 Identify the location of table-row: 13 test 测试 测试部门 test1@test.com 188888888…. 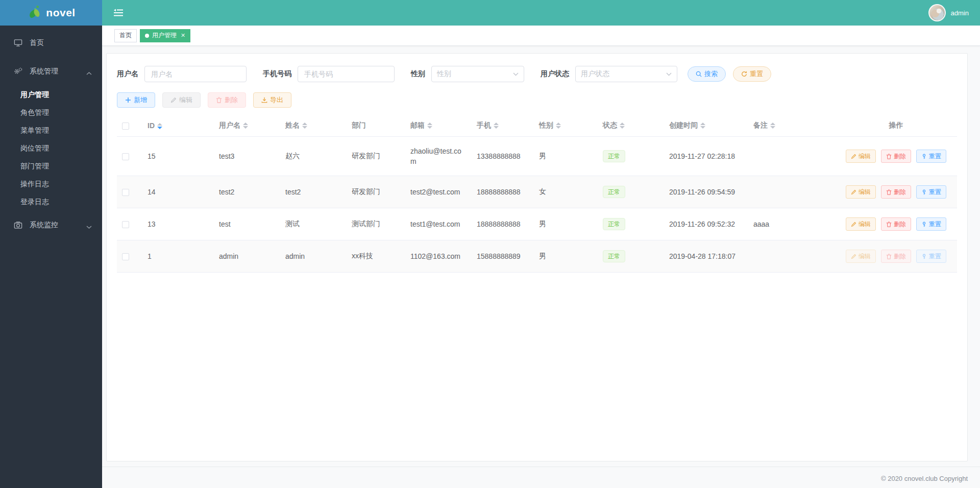
(537, 225).